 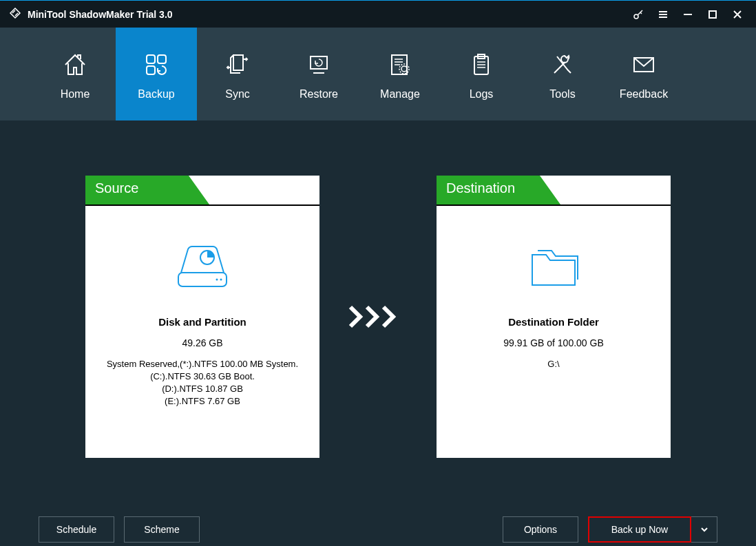 I want to click on backup-icon, so click(x=156, y=65).